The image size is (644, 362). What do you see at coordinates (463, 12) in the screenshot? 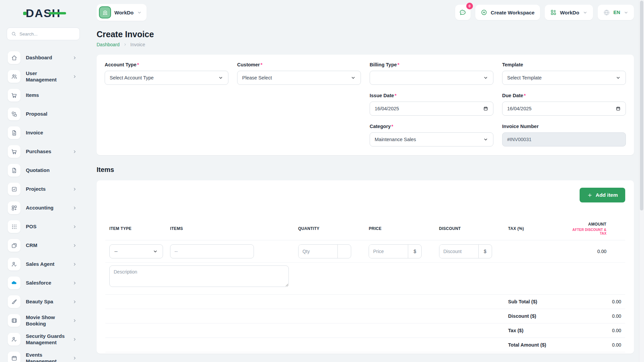
I see `messages-button: 0` at bounding box center [463, 12].